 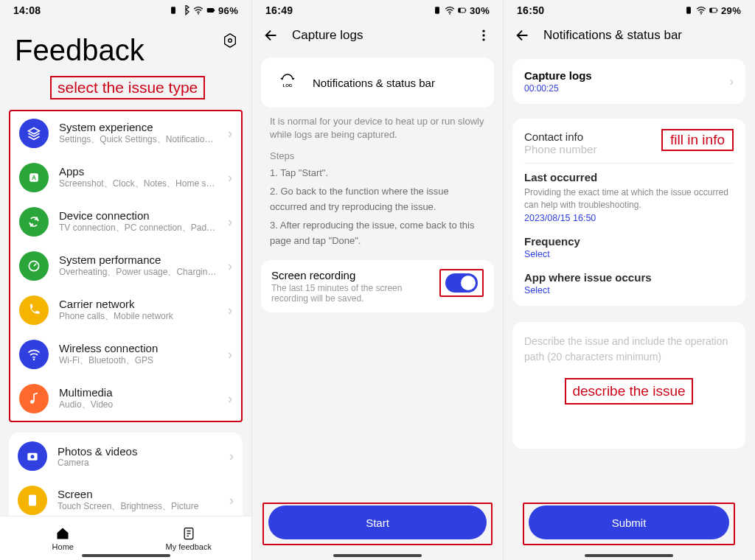 I want to click on step-1: 1. Tap "Start"., so click(x=378, y=174).